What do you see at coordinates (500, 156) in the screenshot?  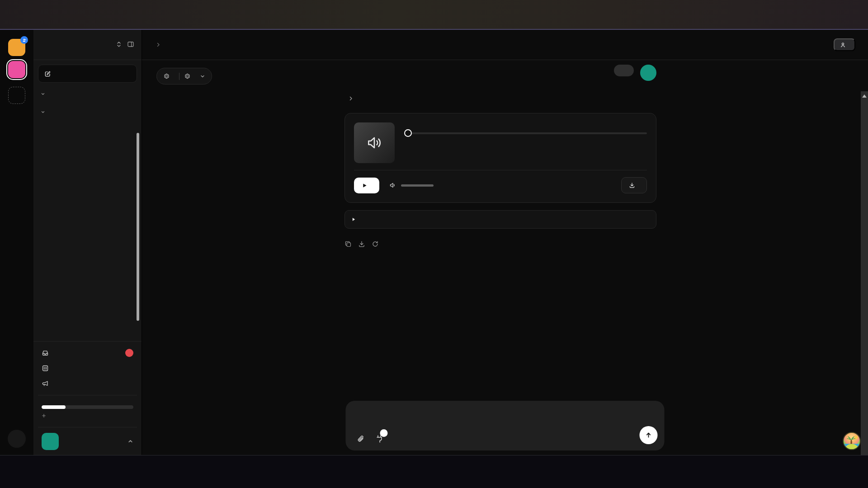 I see `conversation-column` at bounding box center [500, 156].